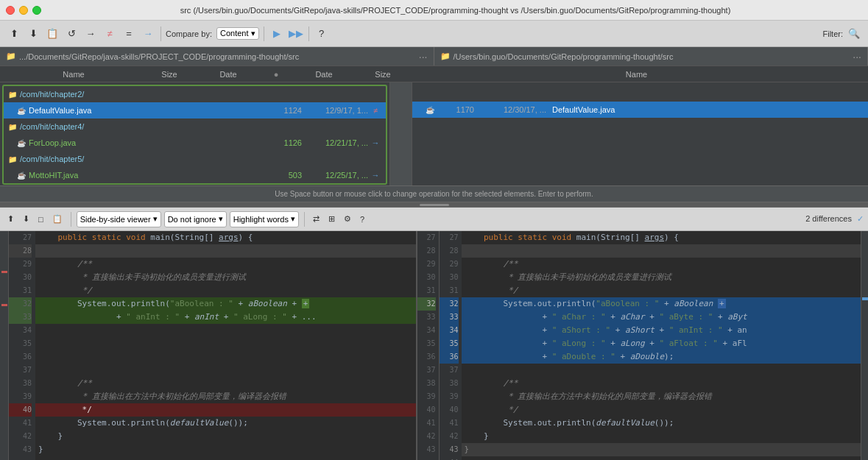  I want to click on compare-by-dropdown: Content ▾, so click(238, 34).